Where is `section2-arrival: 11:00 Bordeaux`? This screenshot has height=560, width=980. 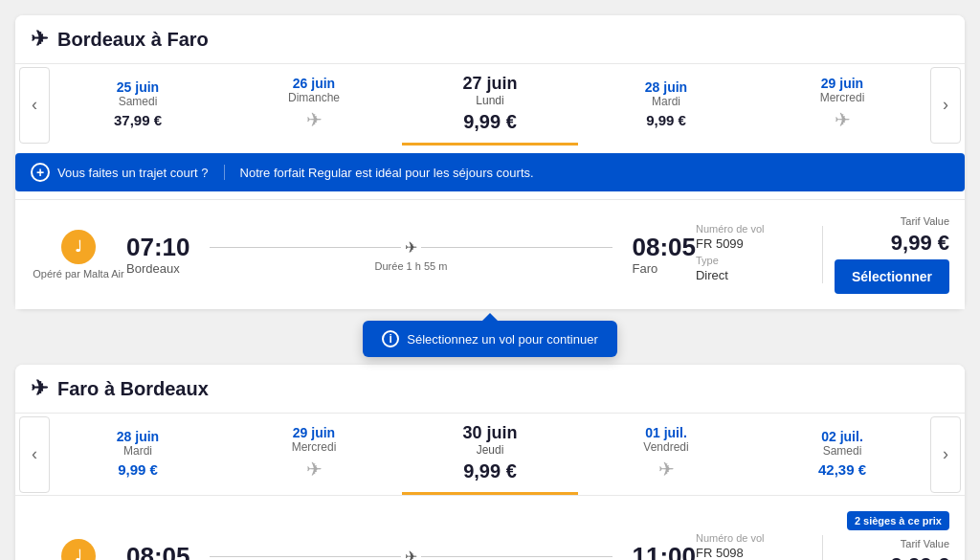 section2-arrival: 11:00 Bordeaux is located at coordinates (664, 552).